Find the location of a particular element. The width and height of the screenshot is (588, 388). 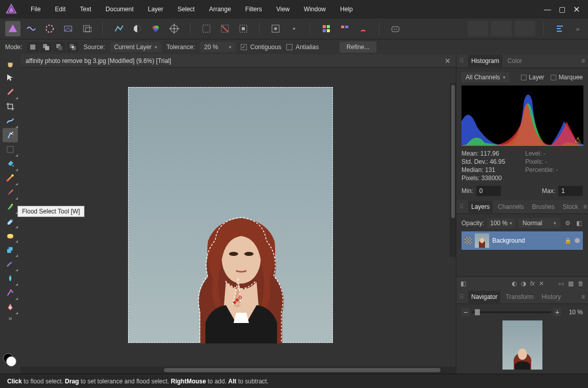

delete-layer-icon: 🗑 is located at coordinates (581, 284).